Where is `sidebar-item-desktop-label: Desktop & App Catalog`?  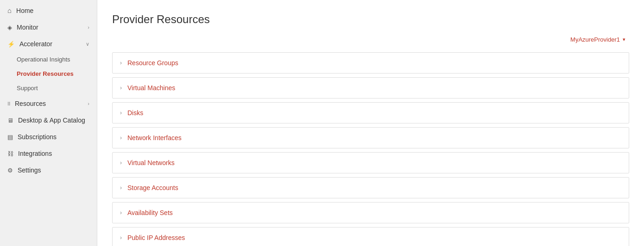
sidebar-item-desktop-label: Desktop & App Catalog is located at coordinates (52, 120).